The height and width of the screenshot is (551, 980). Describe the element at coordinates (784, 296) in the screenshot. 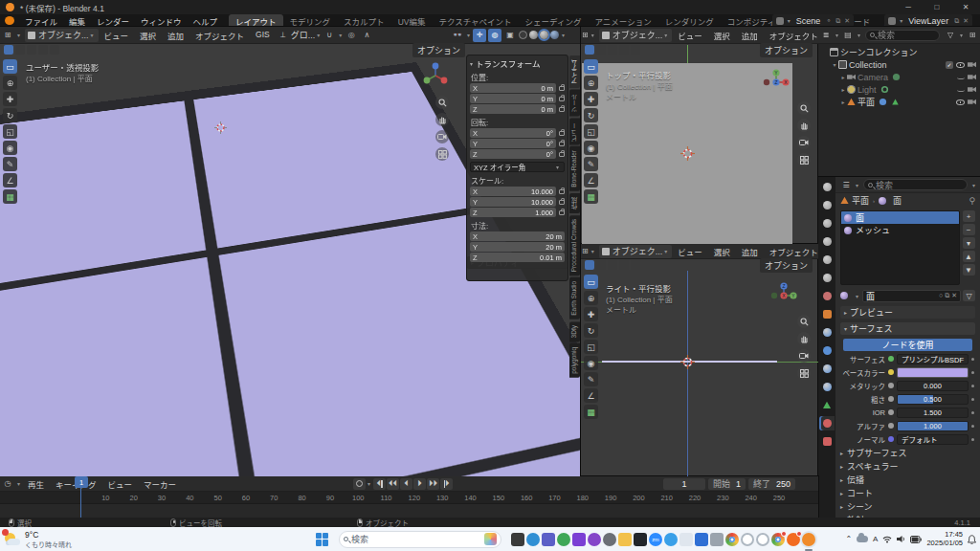

I see `navigation-gizmo: Z X Y` at that location.